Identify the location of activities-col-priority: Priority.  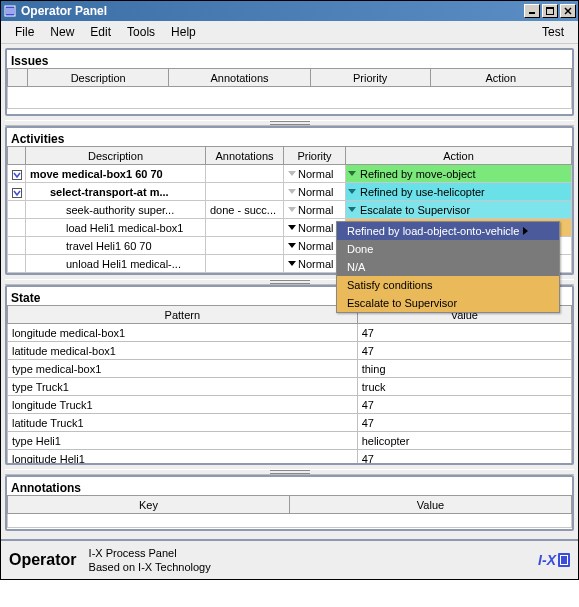
(315, 156).